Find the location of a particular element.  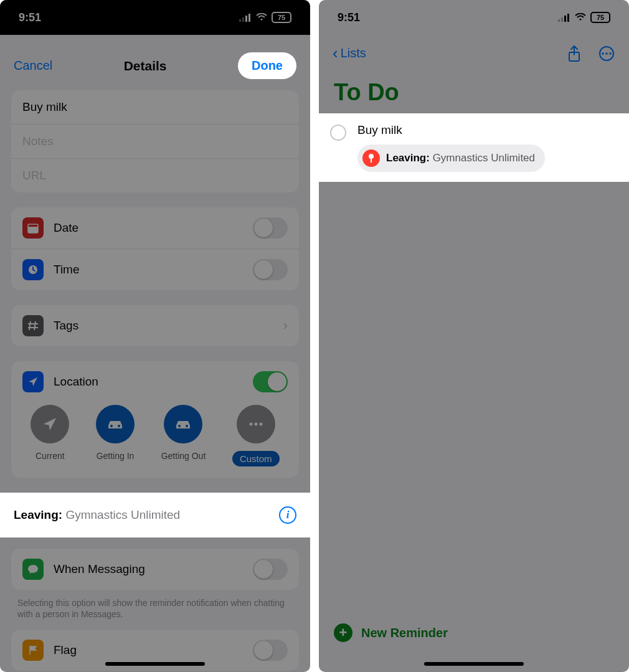

messaging-group: When Messaging is located at coordinates (155, 569).